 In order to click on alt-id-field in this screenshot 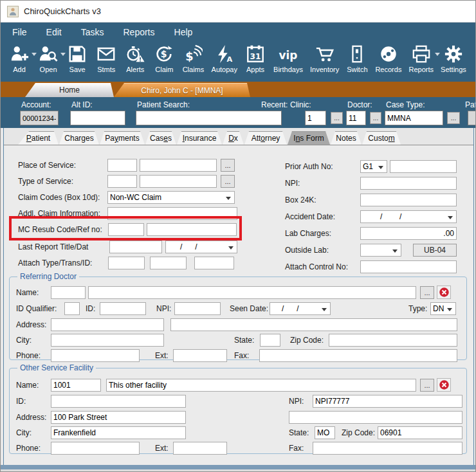, I will do `click(98, 118)`.